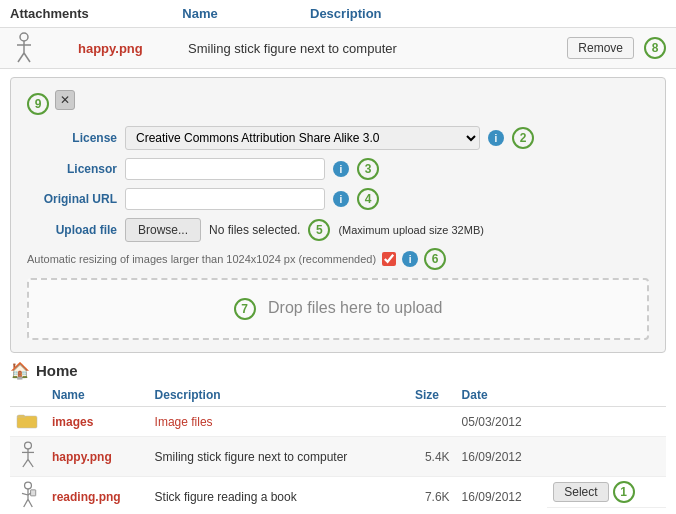  What do you see at coordinates (338, 309) in the screenshot?
I see `drop-zone: 7 Drop files here to upload` at bounding box center [338, 309].